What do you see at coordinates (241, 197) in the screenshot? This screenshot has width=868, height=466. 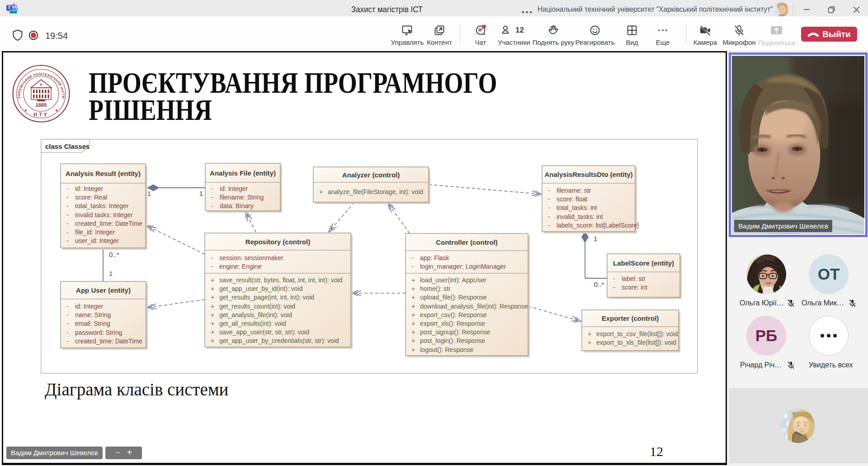 I see `svg-text: filename: String` at bounding box center [241, 197].